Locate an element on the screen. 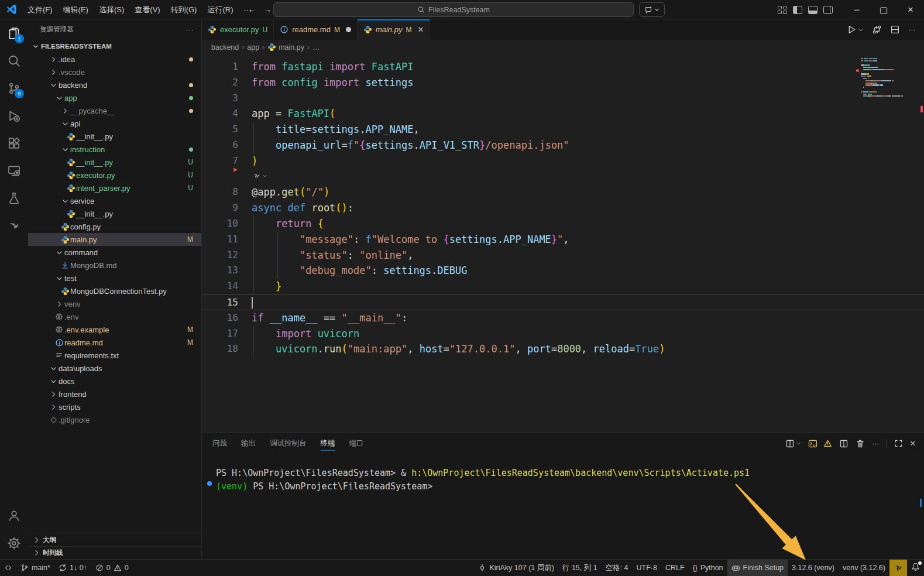 Image resolution: width=924 pixels, height=576 pixels. activity-testing is located at coordinates (14, 198).